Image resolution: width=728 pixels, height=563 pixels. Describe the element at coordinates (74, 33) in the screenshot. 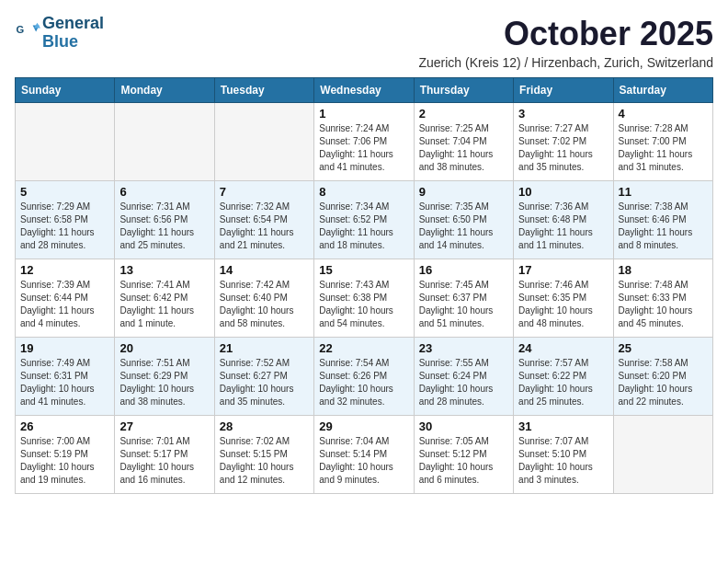

I see `logo-text: General Blue` at that location.